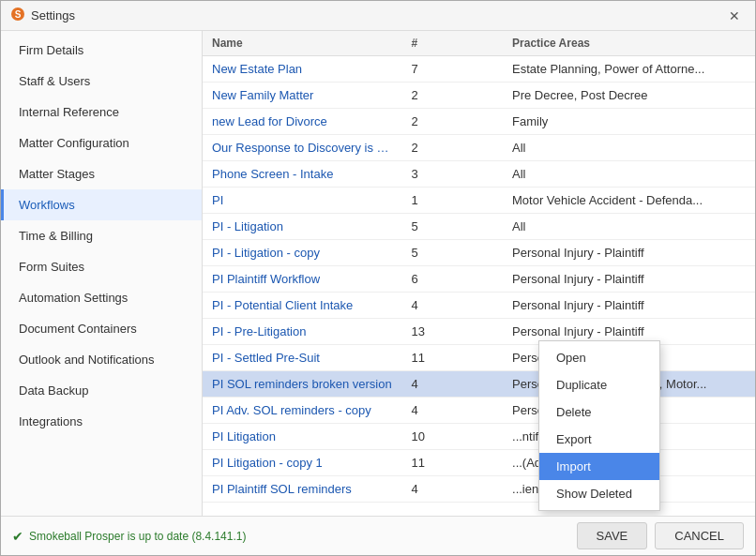 Image resolution: width=756 pixels, height=556 pixels. Describe the element at coordinates (101, 81) in the screenshot. I see `sidebar-item-staff-users: Staff & Users` at that location.